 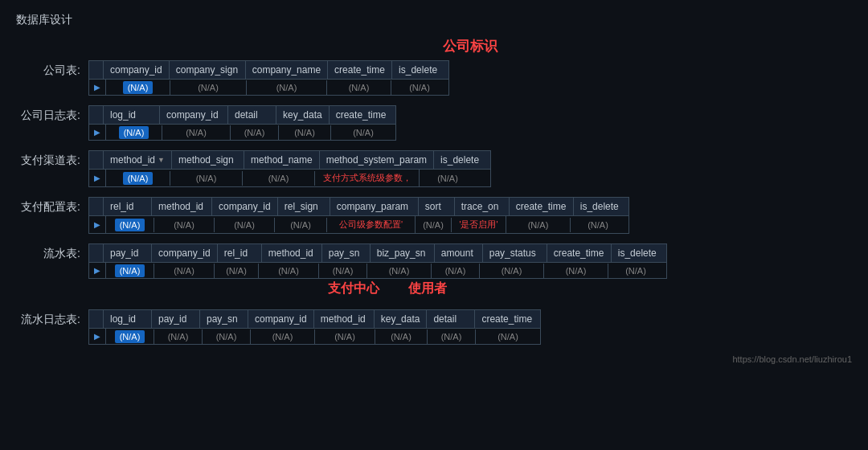 What do you see at coordinates (52, 69) in the screenshot?
I see `table-label-0: 公司表:` at bounding box center [52, 69].